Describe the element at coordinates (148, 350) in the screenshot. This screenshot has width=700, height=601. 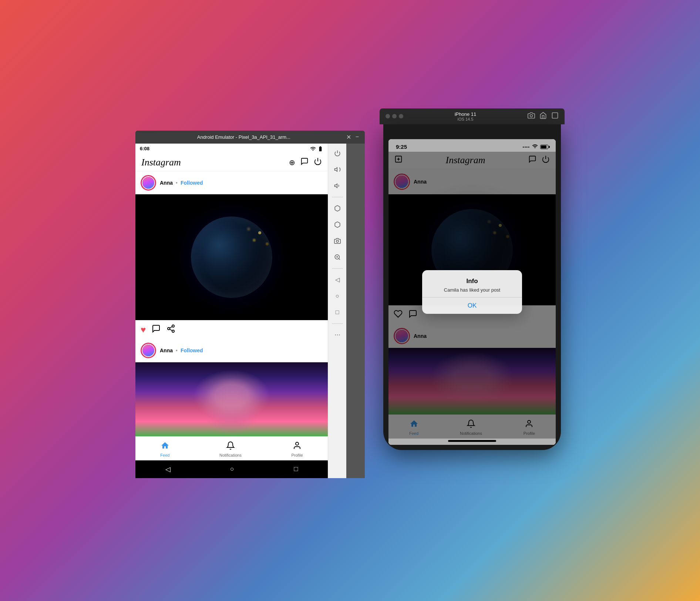
I see `post2-avatar` at that location.